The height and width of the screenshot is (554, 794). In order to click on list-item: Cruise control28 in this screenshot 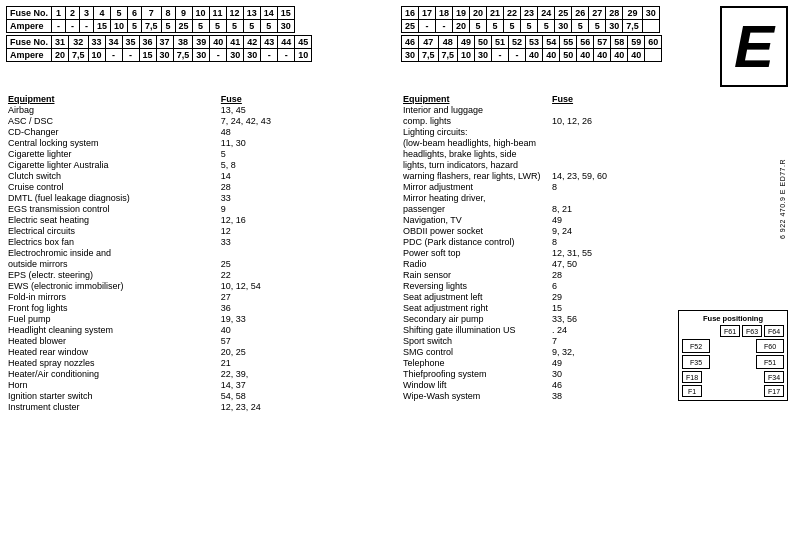, I will do `click(200, 186)`.